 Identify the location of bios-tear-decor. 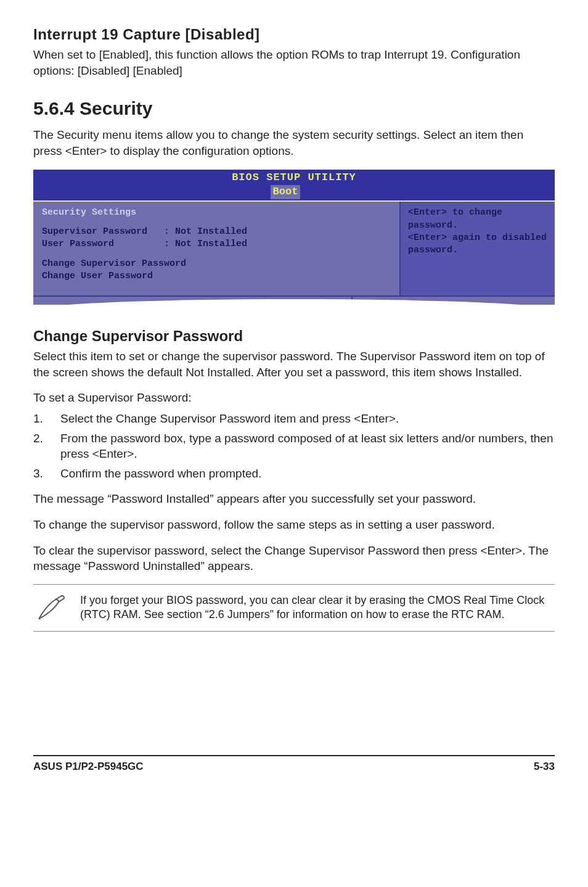
(294, 304).